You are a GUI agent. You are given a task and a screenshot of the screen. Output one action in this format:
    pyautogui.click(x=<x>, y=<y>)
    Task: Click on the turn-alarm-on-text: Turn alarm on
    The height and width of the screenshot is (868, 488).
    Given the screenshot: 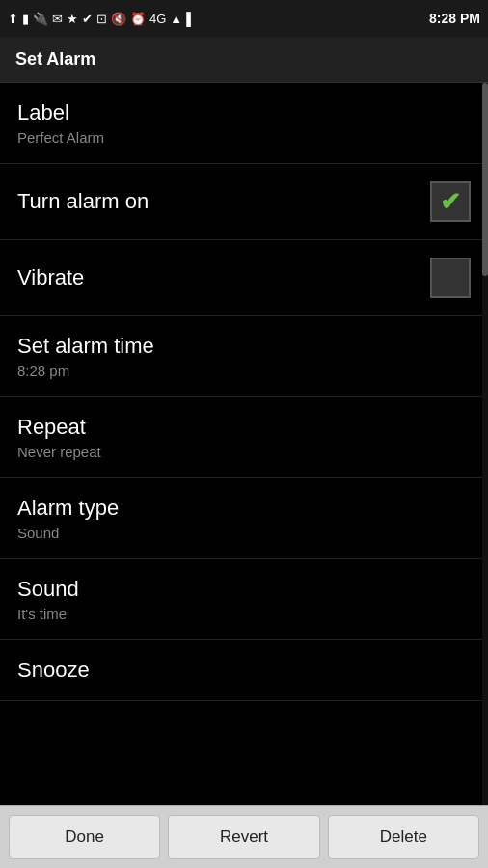 What is the action you would take?
    pyautogui.click(x=83, y=202)
    